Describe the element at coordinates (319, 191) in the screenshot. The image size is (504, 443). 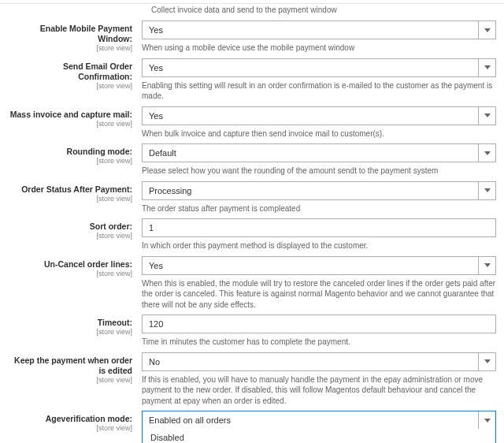
I see `order-status-after-payment-select: Processing` at that location.